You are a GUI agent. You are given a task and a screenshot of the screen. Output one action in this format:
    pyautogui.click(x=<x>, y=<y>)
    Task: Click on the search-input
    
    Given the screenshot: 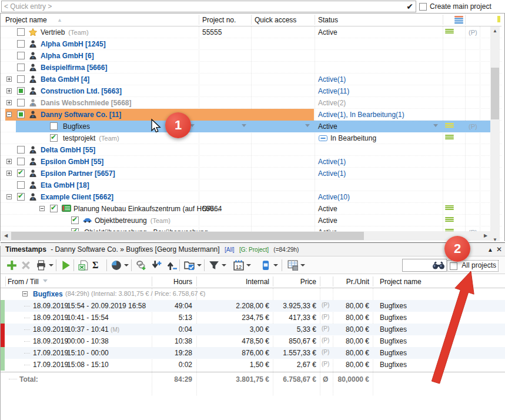 What is the action you would take?
    pyautogui.click(x=424, y=265)
    